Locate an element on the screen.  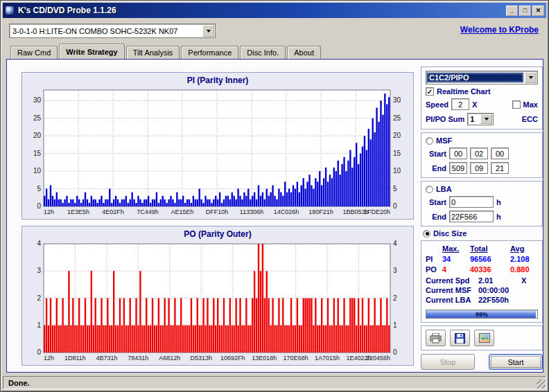
lba-start-input is located at coordinates (471, 202).